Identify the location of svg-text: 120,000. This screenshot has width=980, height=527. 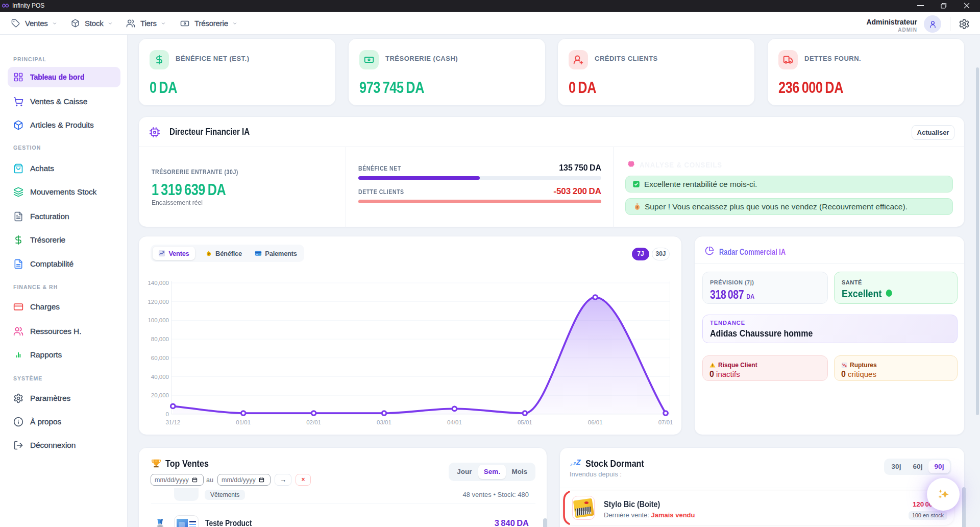
(158, 302).